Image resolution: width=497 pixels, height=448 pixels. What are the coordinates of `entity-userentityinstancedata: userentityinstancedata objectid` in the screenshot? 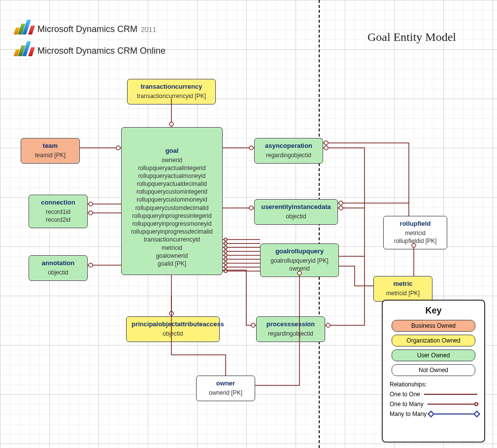 It's located at (296, 212).